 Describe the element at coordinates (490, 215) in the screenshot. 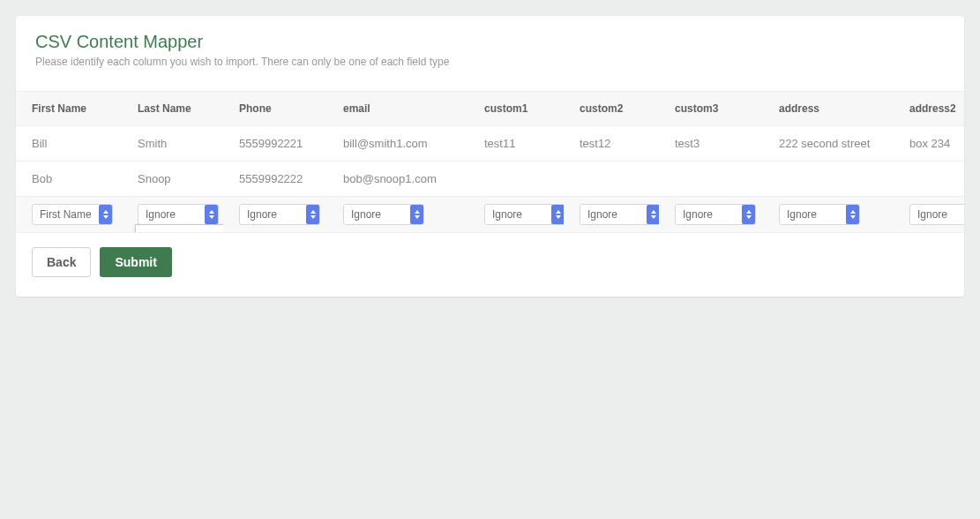

I see `mapping-select-row: First Name Ignore IgnoreFirst NameLast N…` at that location.